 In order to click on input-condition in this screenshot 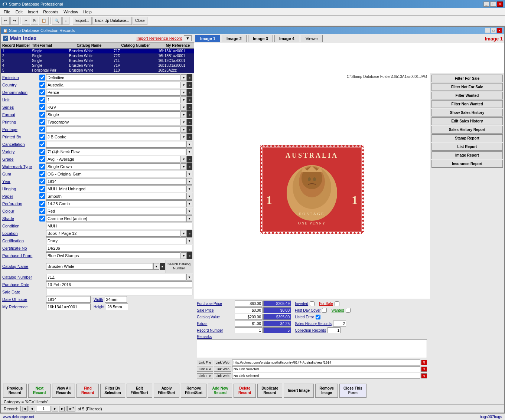, I will do `click(119, 226)`.